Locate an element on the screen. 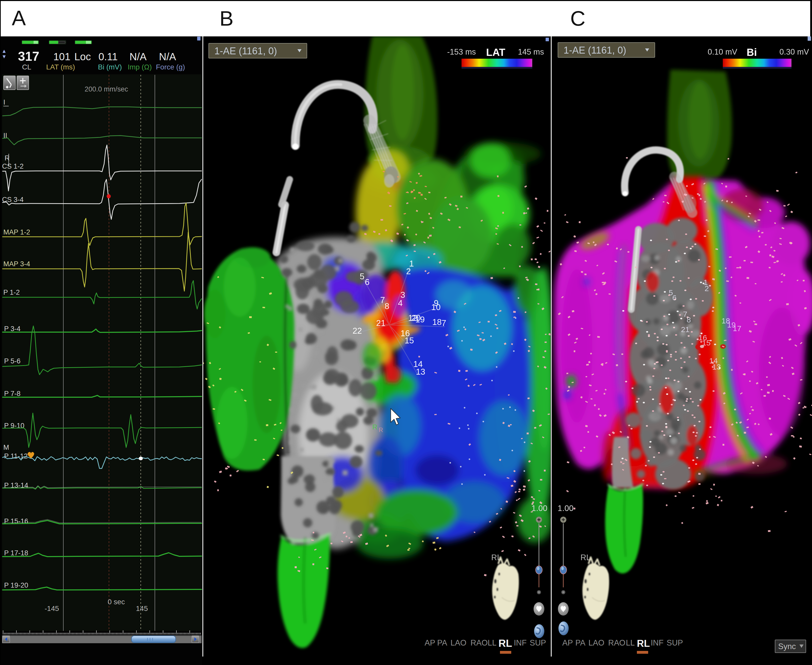 This screenshot has width=812, height=665. svg-text: C is located at coordinates (578, 18).